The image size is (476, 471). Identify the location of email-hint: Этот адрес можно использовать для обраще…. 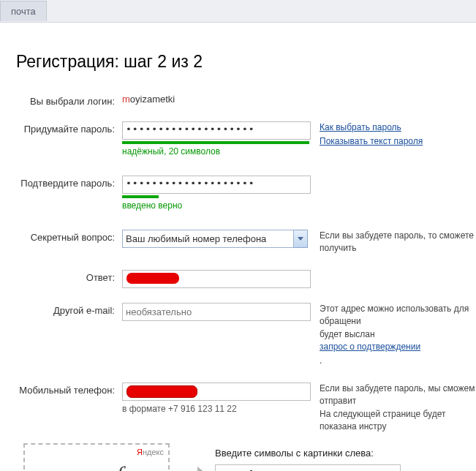
(392, 335).